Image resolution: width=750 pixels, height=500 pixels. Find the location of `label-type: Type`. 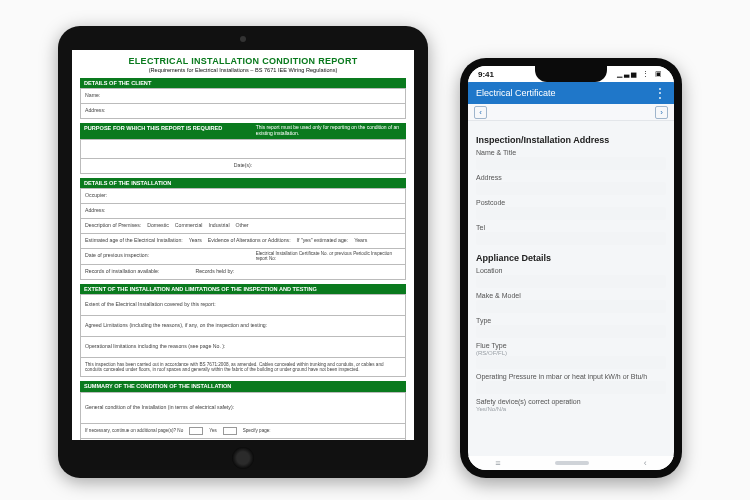

label-type: Type is located at coordinates (571, 320).